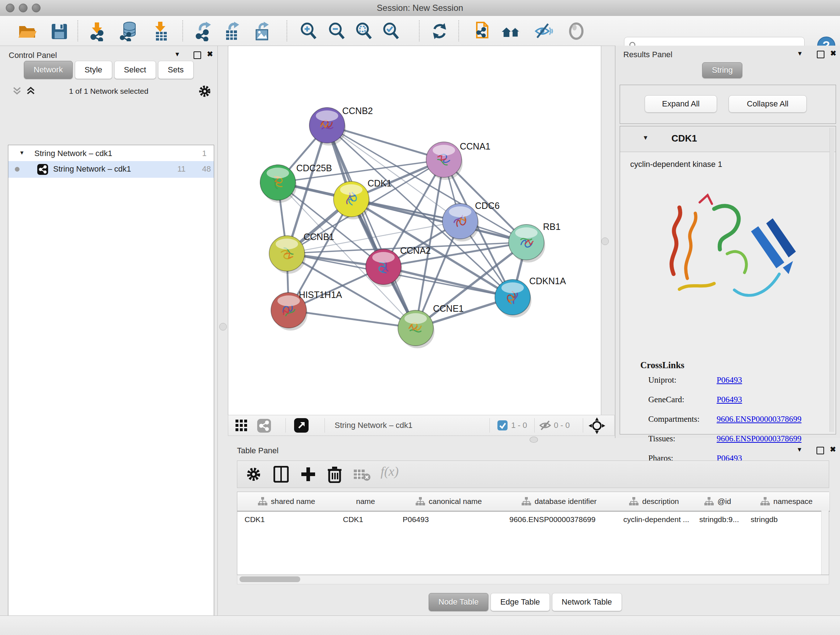 Image resolution: width=840 pixels, height=635 pixels. What do you see at coordinates (98, 31) in the screenshot?
I see `import-network-icon` at bounding box center [98, 31].